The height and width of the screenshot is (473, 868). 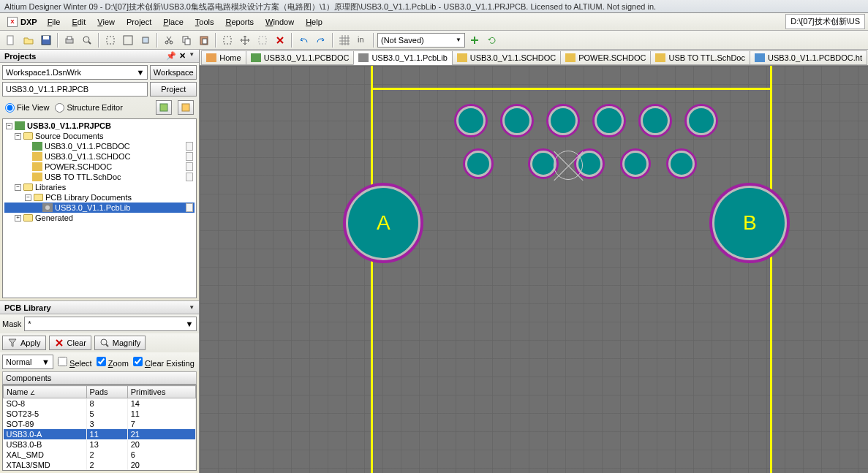 I want to click on table-row: SOT23-5511, so click(x=99, y=414).